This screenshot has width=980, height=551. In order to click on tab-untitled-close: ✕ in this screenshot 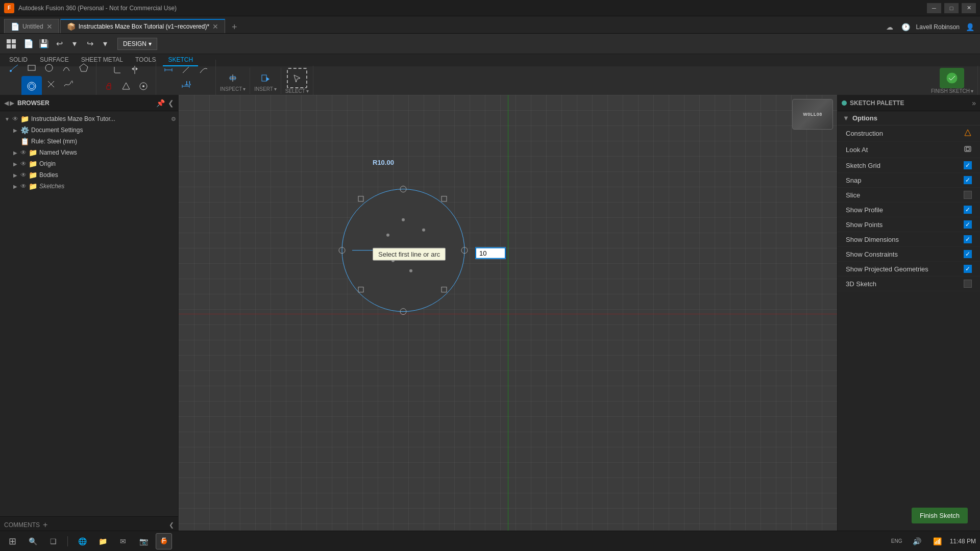, I will do `click(50, 27)`.